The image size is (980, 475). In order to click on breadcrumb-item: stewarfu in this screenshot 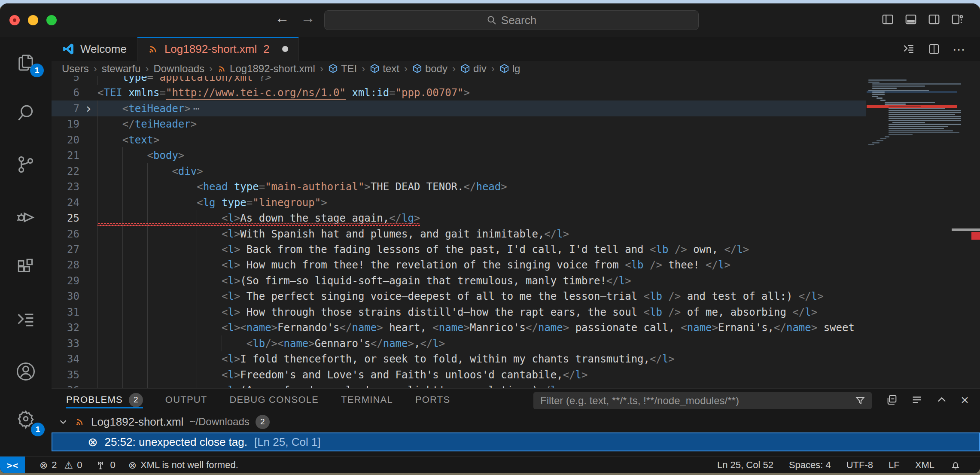, I will do `click(121, 69)`.